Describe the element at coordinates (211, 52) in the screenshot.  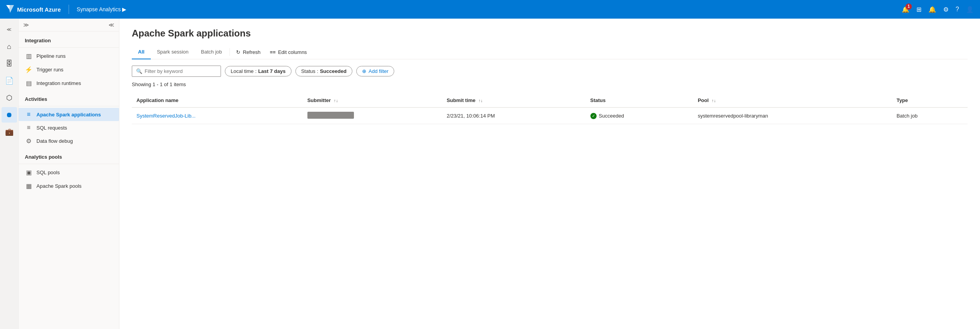
I see `tab-batch-job: Batch job` at that location.